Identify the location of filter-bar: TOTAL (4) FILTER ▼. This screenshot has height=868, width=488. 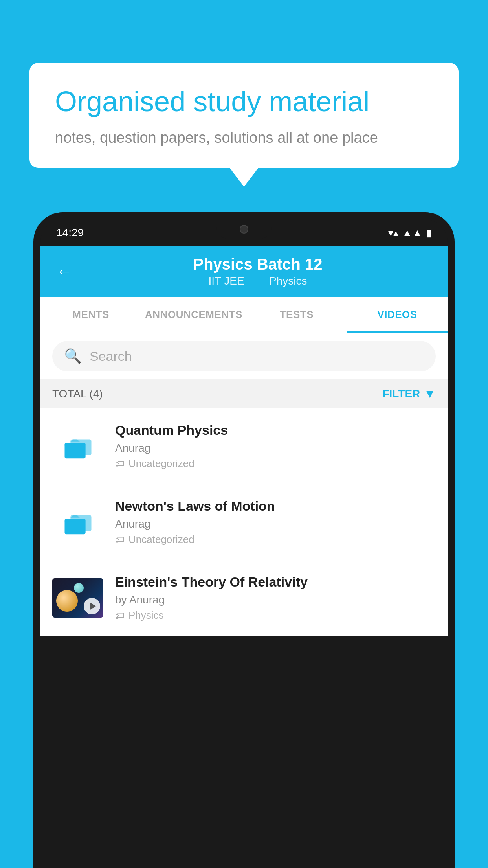
(244, 394).